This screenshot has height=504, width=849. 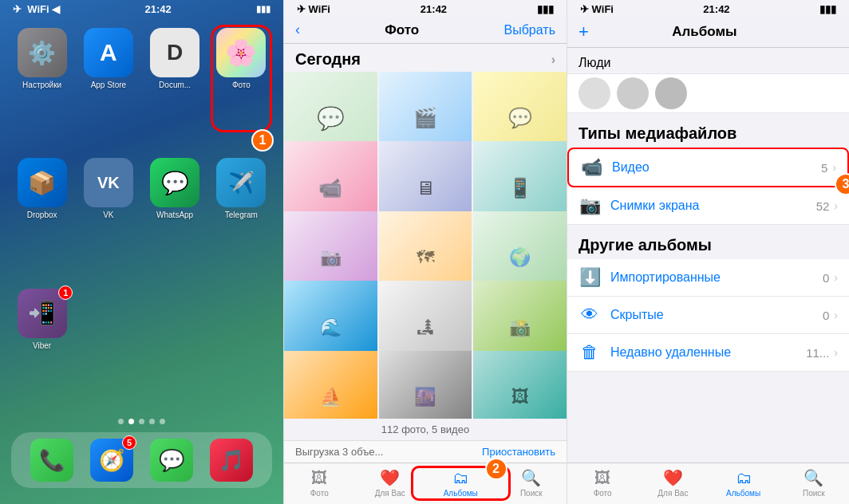 What do you see at coordinates (709, 483) in the screenshot?
I see `albums-tab-bar: 🖼 Фото ❤️ Для Вас 🗂 Альбомы 🔍 Поиск` at bounding box center [709, 483].